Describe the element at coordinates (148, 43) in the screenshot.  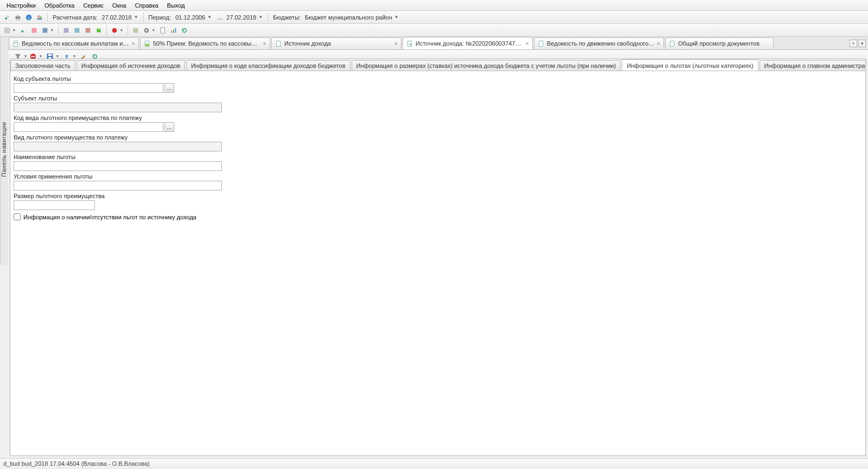
I see `doc-progress-icon` at that location.